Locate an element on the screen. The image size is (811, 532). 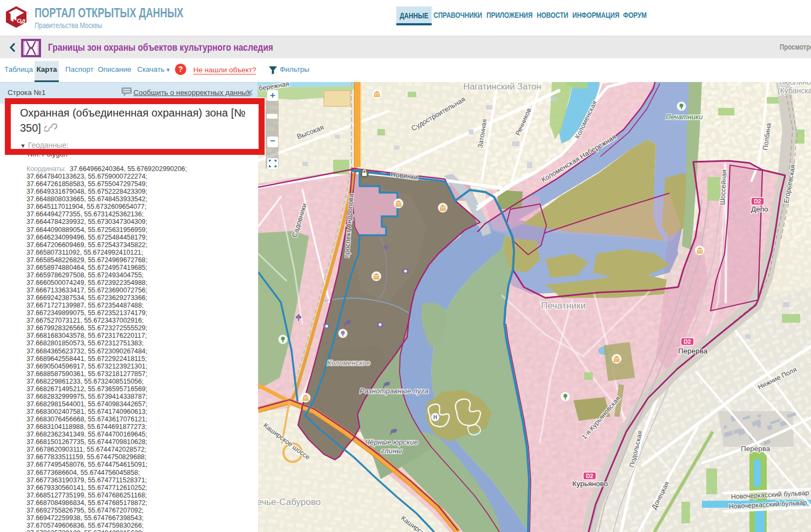
svg-text: ОД is located at coordinates (21, 21).